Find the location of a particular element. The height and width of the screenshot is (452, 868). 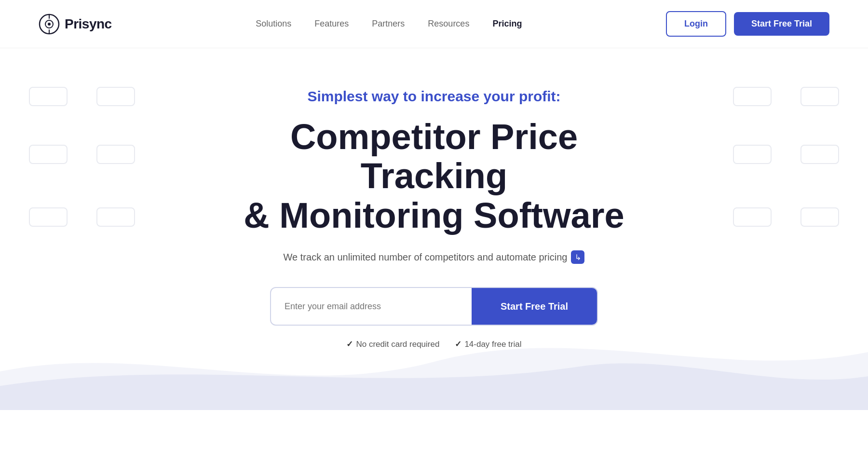

bg-decoration-r1 is located at coordinates (820, 96).